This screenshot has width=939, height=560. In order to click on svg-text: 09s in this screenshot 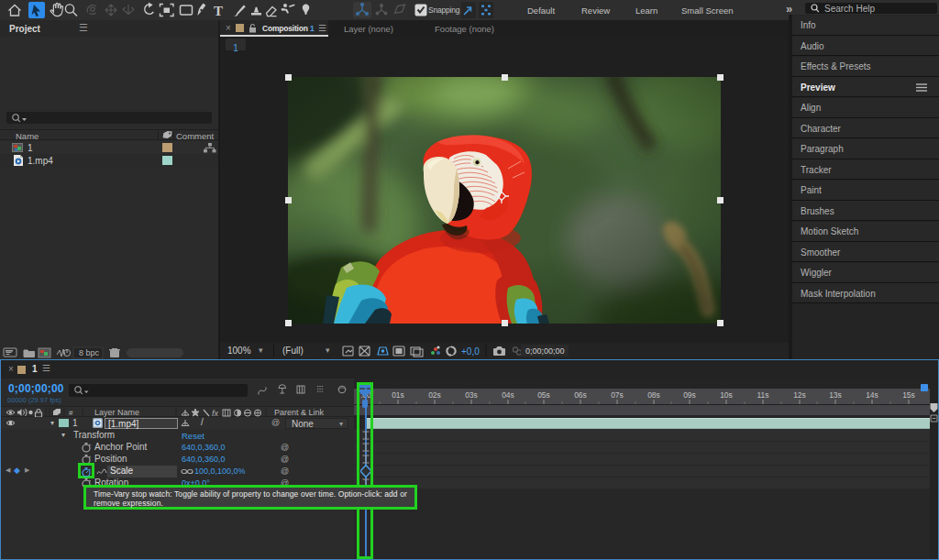, I will do `click(690, 395)`.